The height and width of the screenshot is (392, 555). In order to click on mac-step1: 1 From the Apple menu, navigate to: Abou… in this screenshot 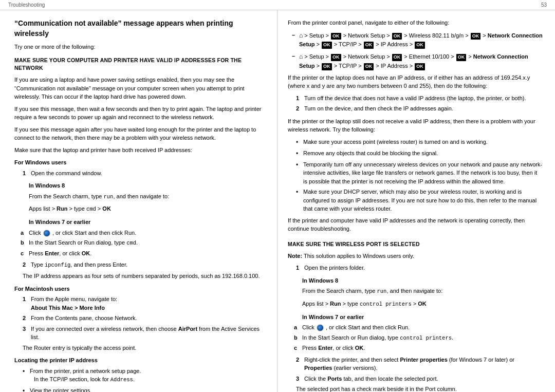, I will do `click(145, 303)`.